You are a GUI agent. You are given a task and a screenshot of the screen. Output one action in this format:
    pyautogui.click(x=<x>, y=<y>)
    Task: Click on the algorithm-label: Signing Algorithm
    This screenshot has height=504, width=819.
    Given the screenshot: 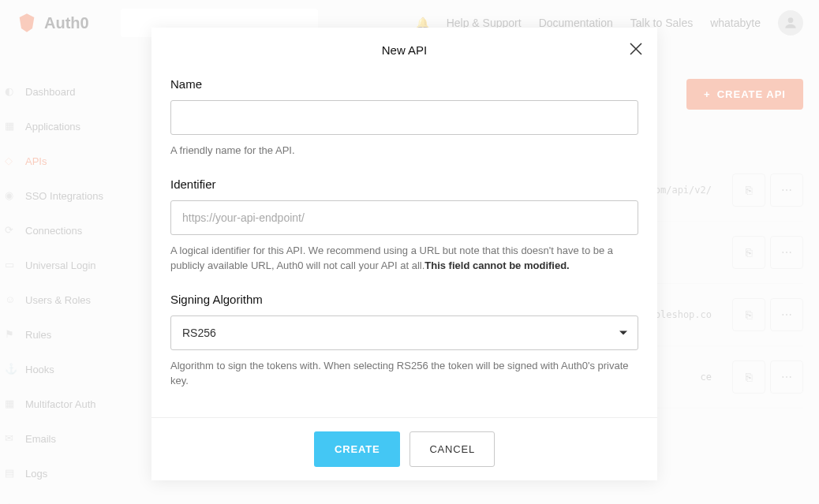 What is the action you would take?
    pyautogui.click(x=404, y=300)
    